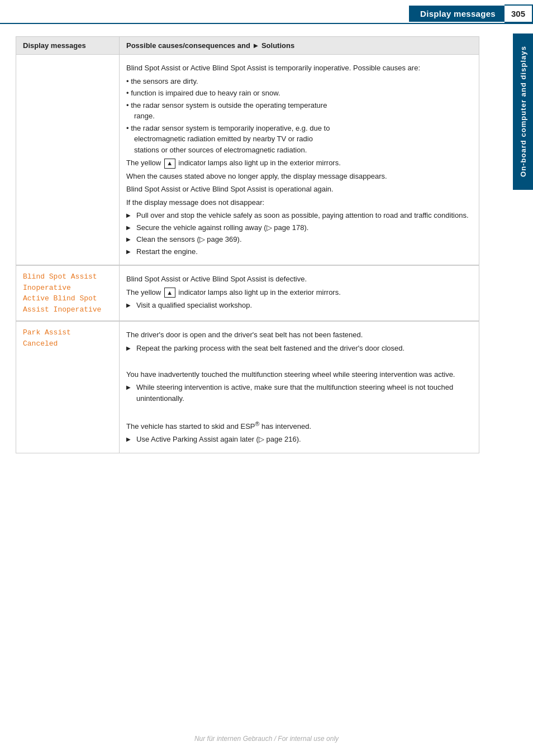 This screenshot has width=533, height=756. I want to click on row3-block2-arrows: While steering intervention is active, m…, so click(299, 393).